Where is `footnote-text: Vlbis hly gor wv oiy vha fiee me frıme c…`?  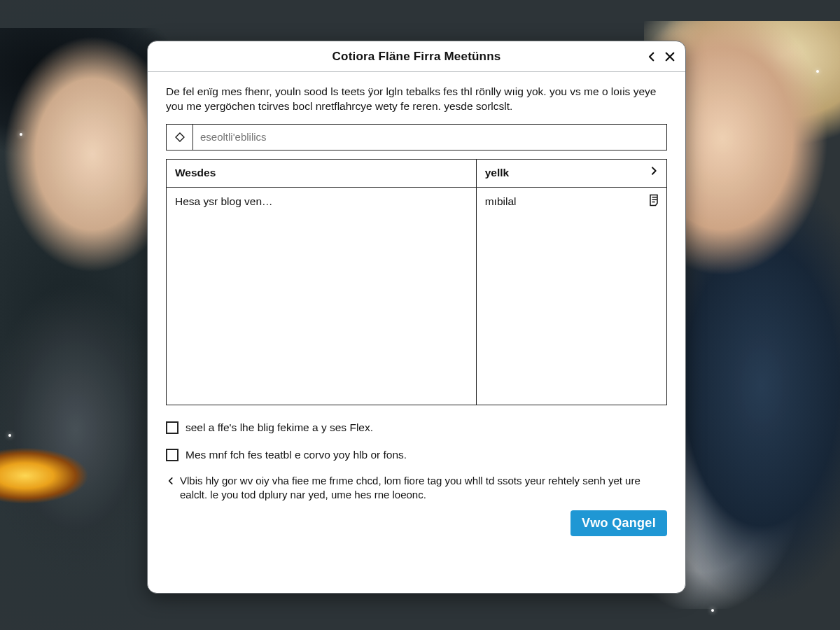 footnote-text: Vlbis hly gor wv oiy vha fiee me frıme c… is located at coordinates (424, 489).